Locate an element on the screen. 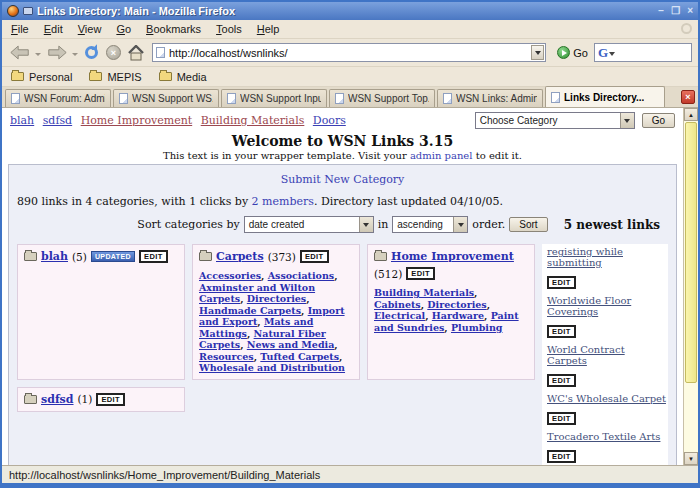 This screenshot has width=700, height=488. reload-icon is located at coordinates (92, 52).